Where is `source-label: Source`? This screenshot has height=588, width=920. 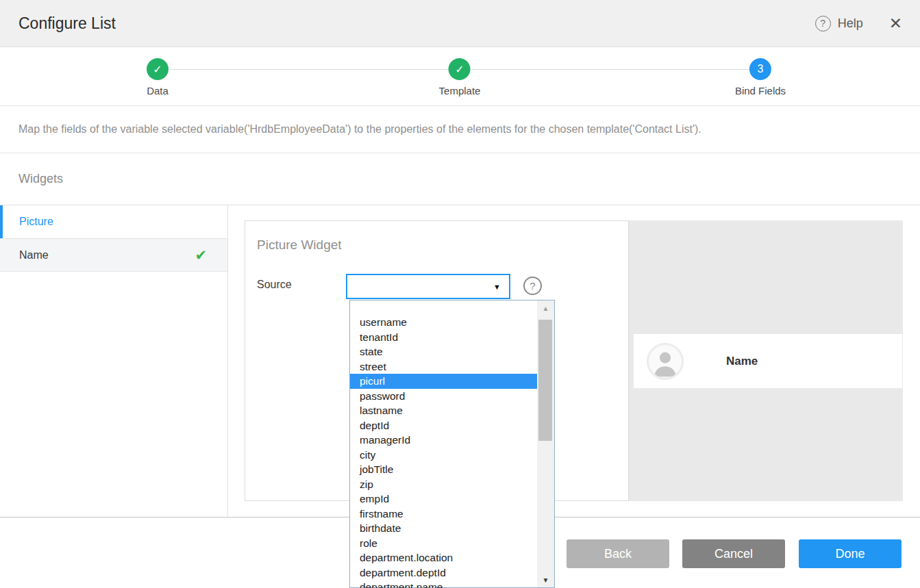 source-label: Source is located at coordinates (274, 285).